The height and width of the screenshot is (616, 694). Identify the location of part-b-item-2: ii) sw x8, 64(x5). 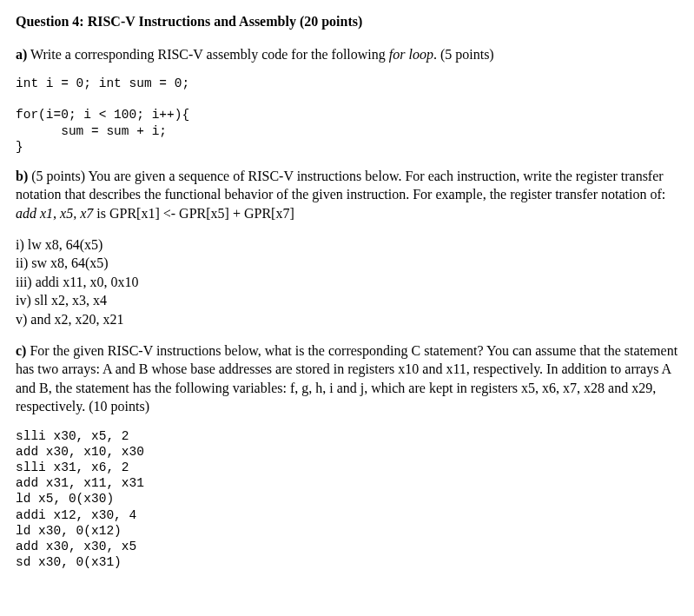
(347, 263).